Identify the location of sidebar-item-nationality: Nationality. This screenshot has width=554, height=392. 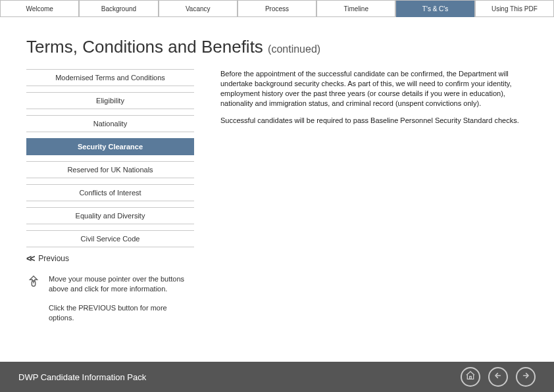
(111, 124).